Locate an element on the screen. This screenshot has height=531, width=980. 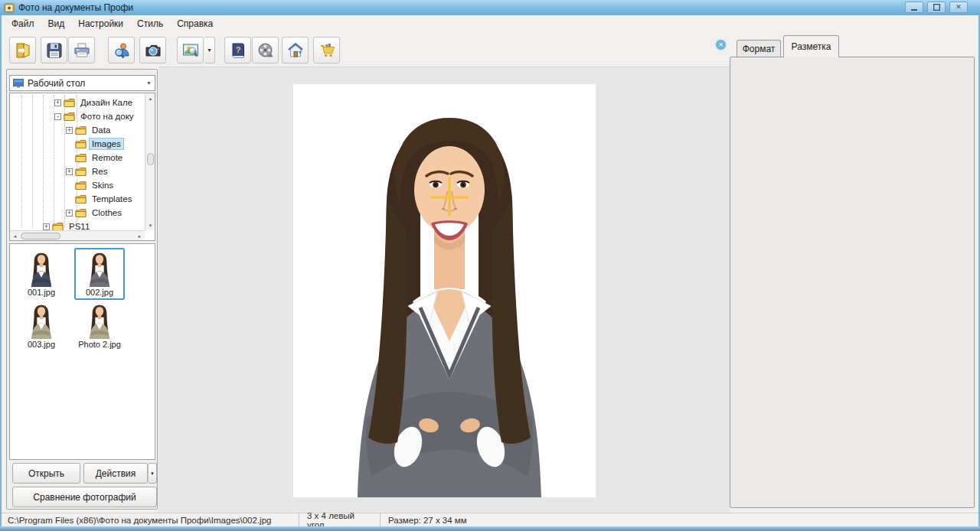
window-title: Фото на документы Профи is located at coordinates (76, 8).